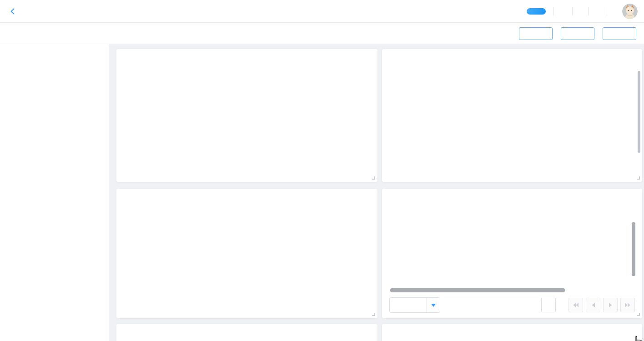 This screenshot has width=644, height=341. Describe the element at coordinates (512, 305) in the screenshot. I see `table-pagination` at that location.